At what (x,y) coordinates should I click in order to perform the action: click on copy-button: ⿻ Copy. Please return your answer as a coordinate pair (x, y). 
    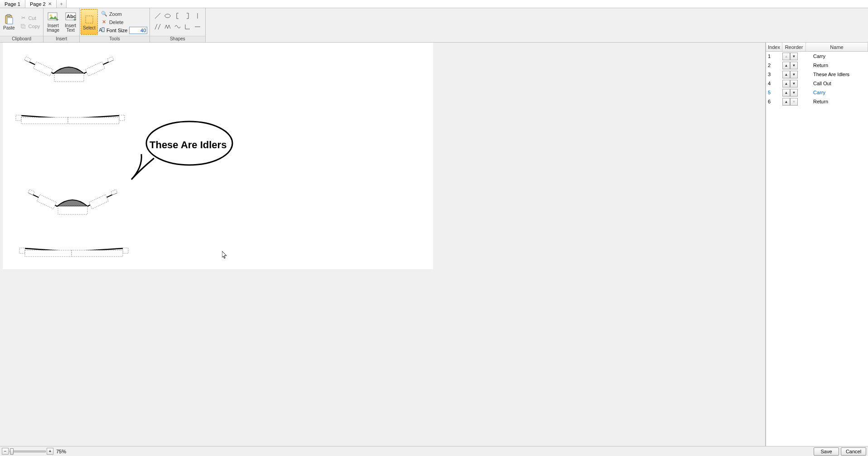
    Looking at the image, I should click on (30, 26).